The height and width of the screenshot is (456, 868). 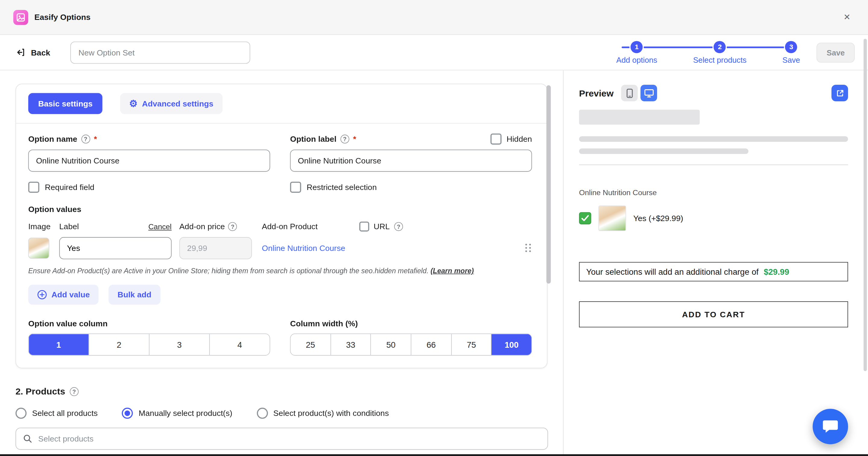 I want to click on option-value-column-title: Option value column, so click(x=149, y=323).